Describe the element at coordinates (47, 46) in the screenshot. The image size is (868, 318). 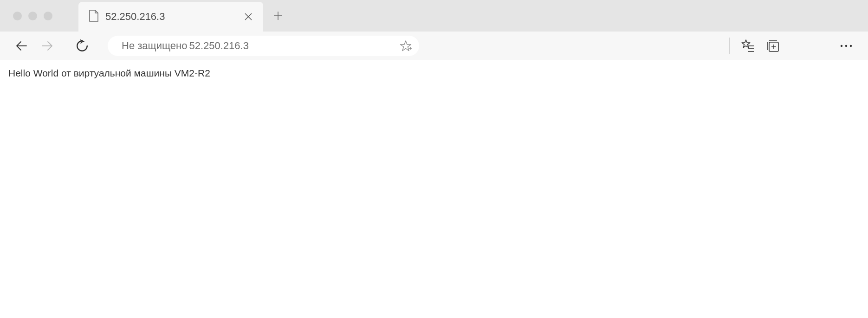
I see `forward-button` at that location.